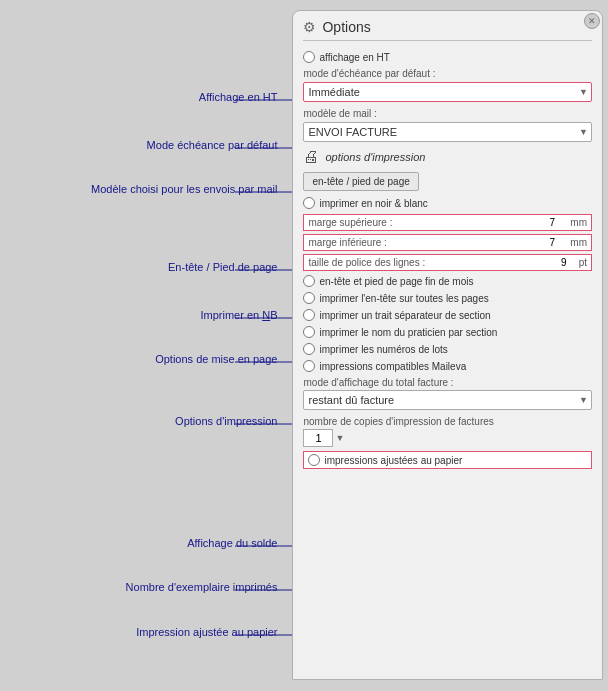  What do you see at coordinates (448, 30) in the screenshot?
I see `options-header: ⚙ Options` at bounding box center [448, 30].